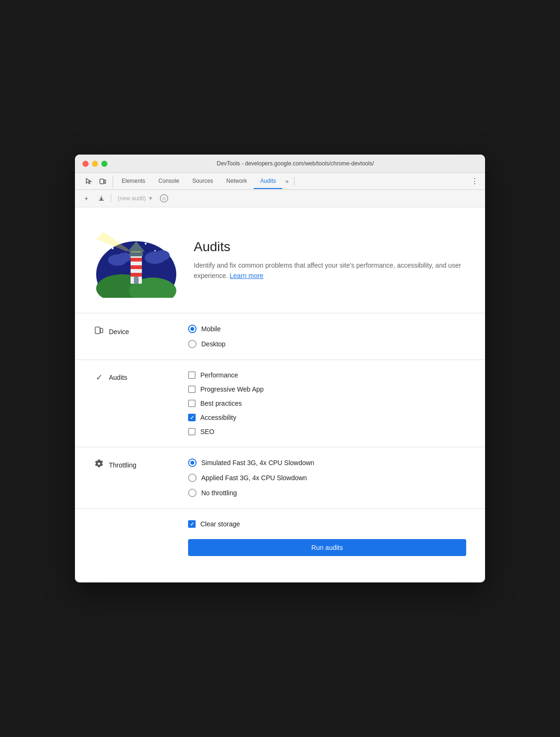 Image resolution: width=560 pixels, height=737 pixels. What do you see at coordinates (192, 375) in the screenshot?
I see `audit-performance-checkbox` at bounding box center [192, 375].